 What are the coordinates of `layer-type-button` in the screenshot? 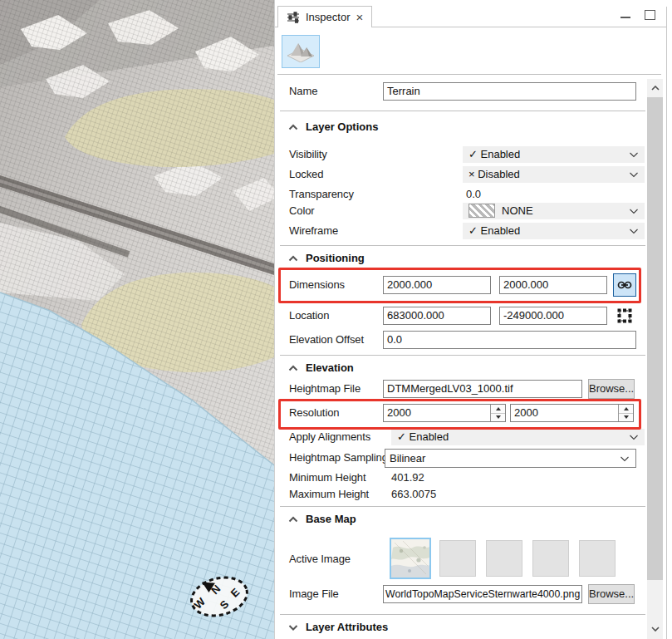 It's located at (301, 52).